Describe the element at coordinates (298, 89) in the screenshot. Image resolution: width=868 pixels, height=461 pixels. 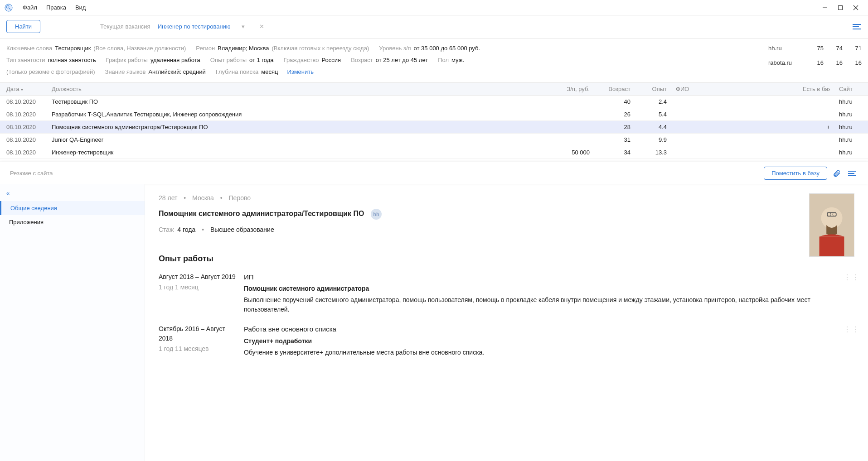
I see `col-position: Должность` at that location.